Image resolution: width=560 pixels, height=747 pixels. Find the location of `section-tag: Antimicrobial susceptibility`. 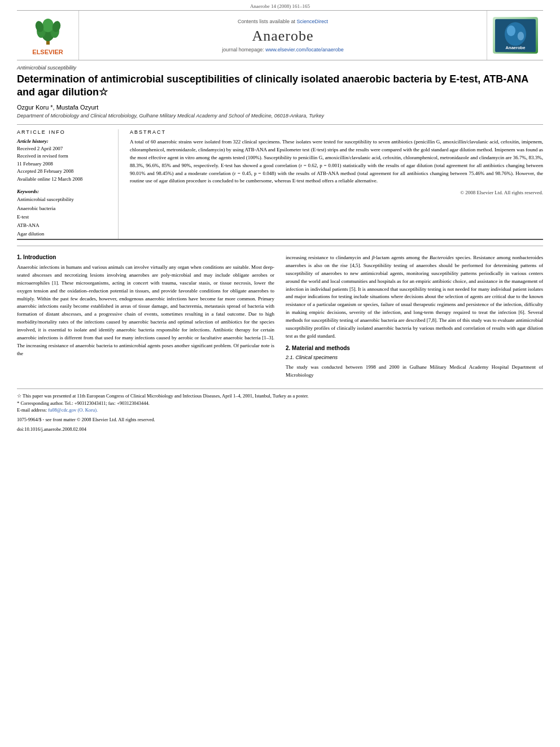

section-tag: Antimicrobial susceptibility is located at coordinates (280, 68).